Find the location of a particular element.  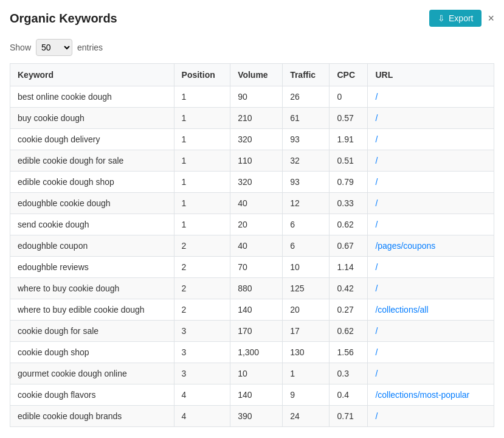

cell-cpc: 0.67 is located at coordinates (349, 246).